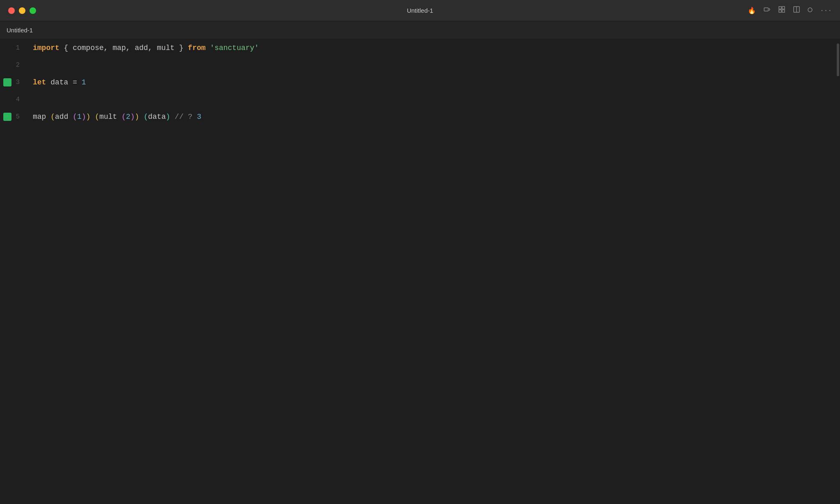  What do you see at coordinates (434, 48) in the screenshot?
I see `code-line-1: import { compose, map, add, mult } from …` at bounding box center [434, 48].